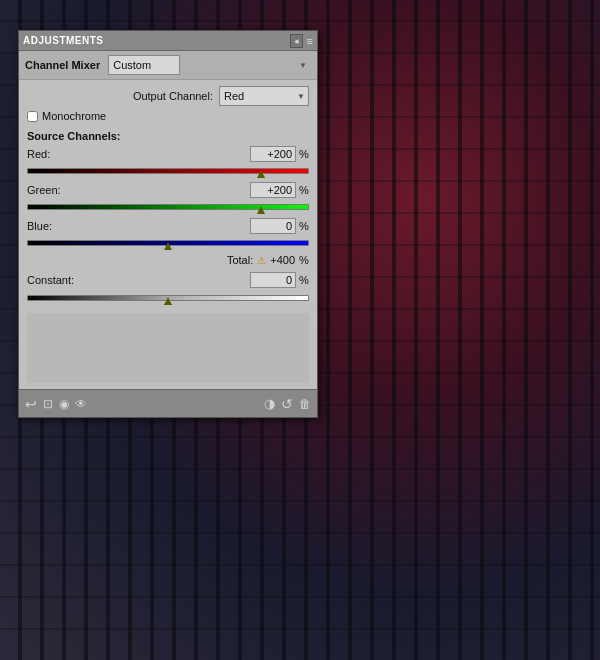  What do you see at coordinates (304, 226) in the screenshot?
I see `blue-channel-unit: %` at bounding box center [304, 226].